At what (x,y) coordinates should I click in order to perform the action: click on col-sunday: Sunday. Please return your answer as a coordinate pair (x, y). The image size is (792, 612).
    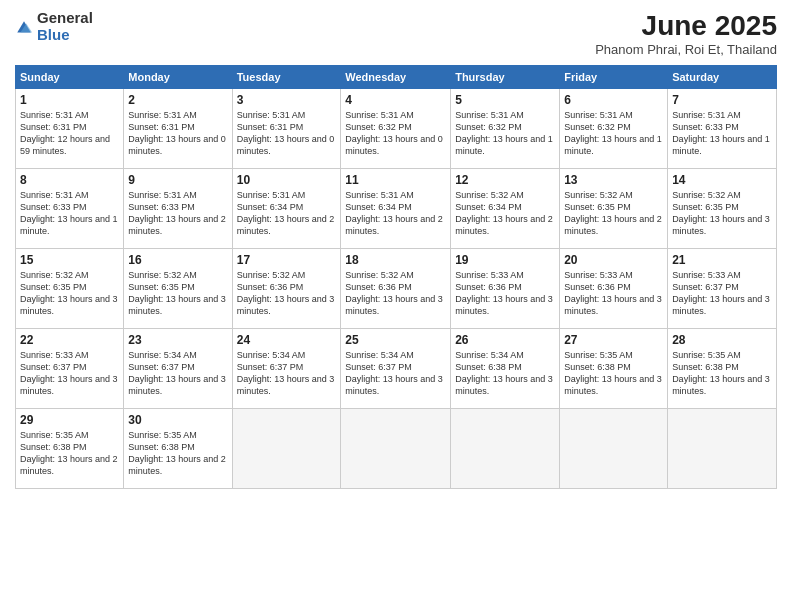
    Looking at the image, I should click on (70, 78).